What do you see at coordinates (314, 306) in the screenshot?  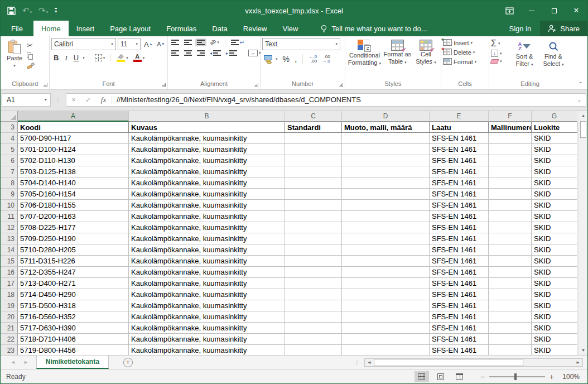 I see `cell-c19` at bounding box center [314, 306].